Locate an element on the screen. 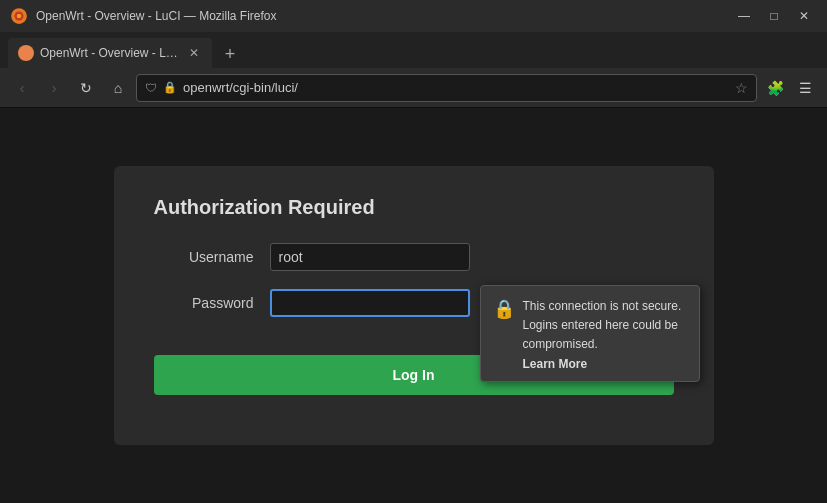 Image resolution: width=827 pixels, height=503 pixels. titlebar-left: OpenWrt - Overview - LuCI — Mozilla Fire… is located at coordinates (144, 16).